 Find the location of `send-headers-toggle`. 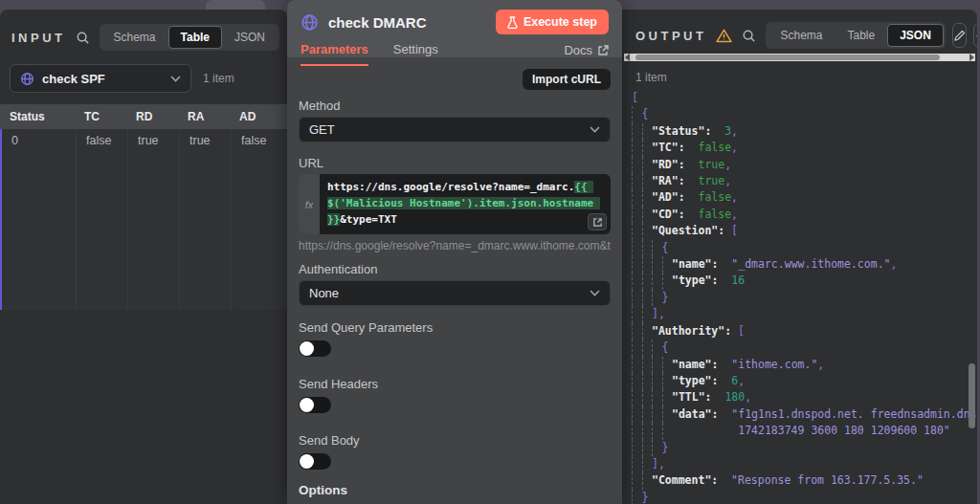

send-headers-toggle is located at coordinates (315, 405).